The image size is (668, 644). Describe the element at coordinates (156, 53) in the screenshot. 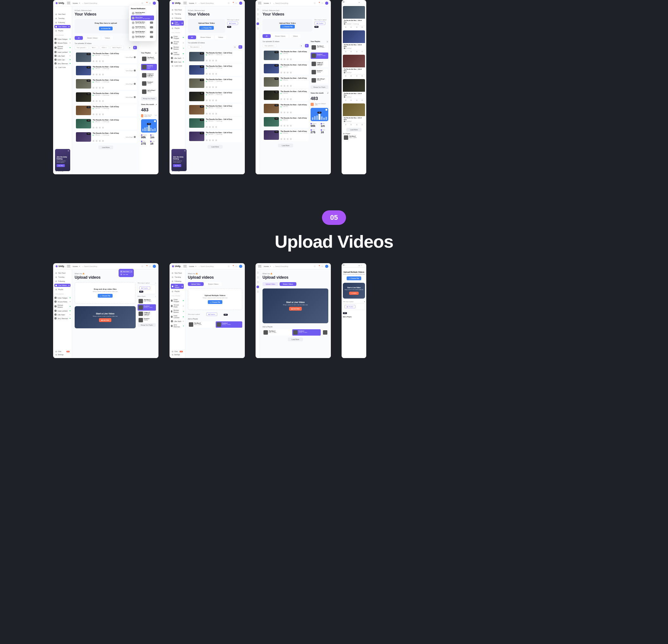

I see `playlist-add-icon: +` at that location.